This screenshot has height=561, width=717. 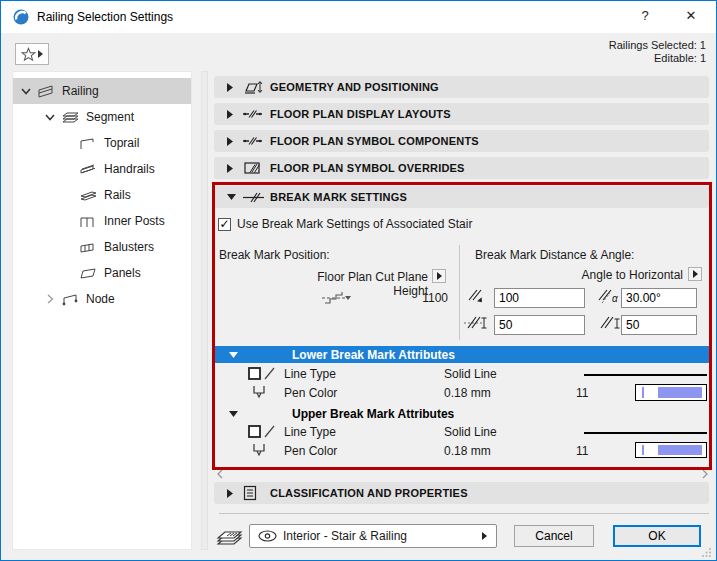 I want to click on section-classification-and-properties: CLASSIFICATION AND PROPERTIES, so click(x=462, y=493).